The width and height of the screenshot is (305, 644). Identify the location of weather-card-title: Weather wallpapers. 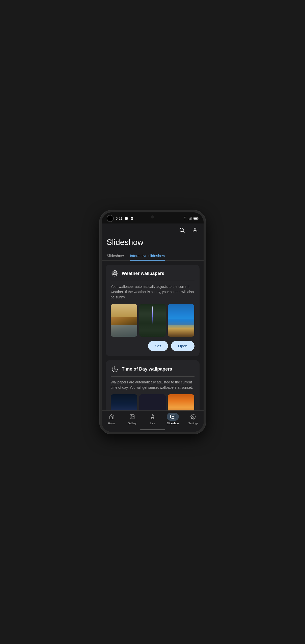
(143, 273).